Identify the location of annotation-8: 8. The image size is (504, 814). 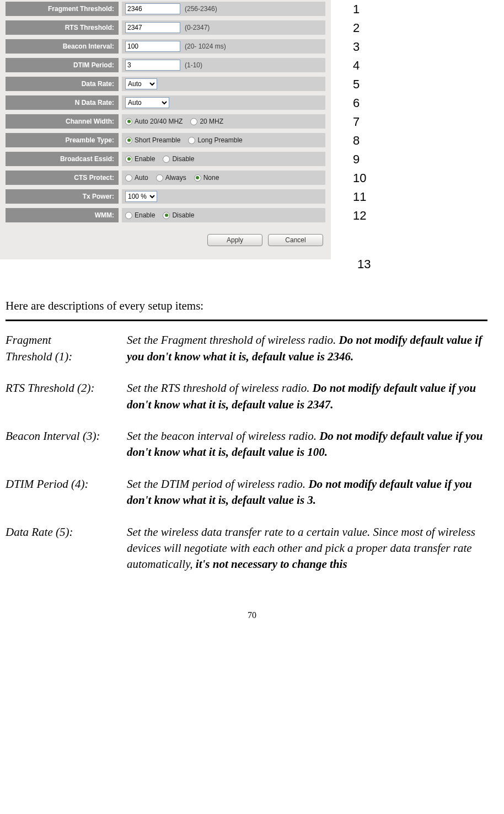
(356, 141).